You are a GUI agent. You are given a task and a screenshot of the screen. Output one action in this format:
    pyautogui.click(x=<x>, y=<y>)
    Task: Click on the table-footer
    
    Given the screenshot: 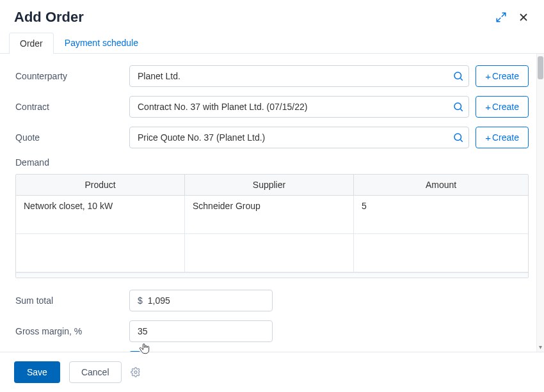 What is the action you would take?
    pyautogui.click(x=272, y=275)
    